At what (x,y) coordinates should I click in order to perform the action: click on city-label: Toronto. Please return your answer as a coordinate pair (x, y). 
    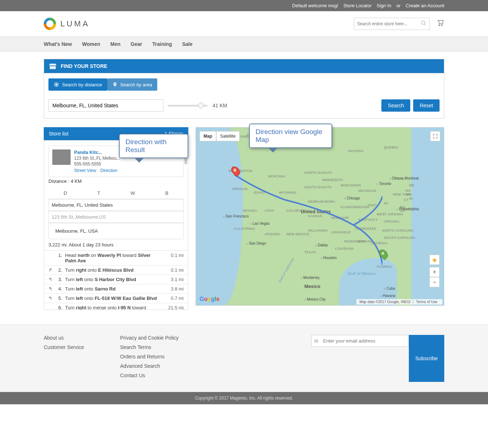
    Looking at the image, I should click on (384, 184).